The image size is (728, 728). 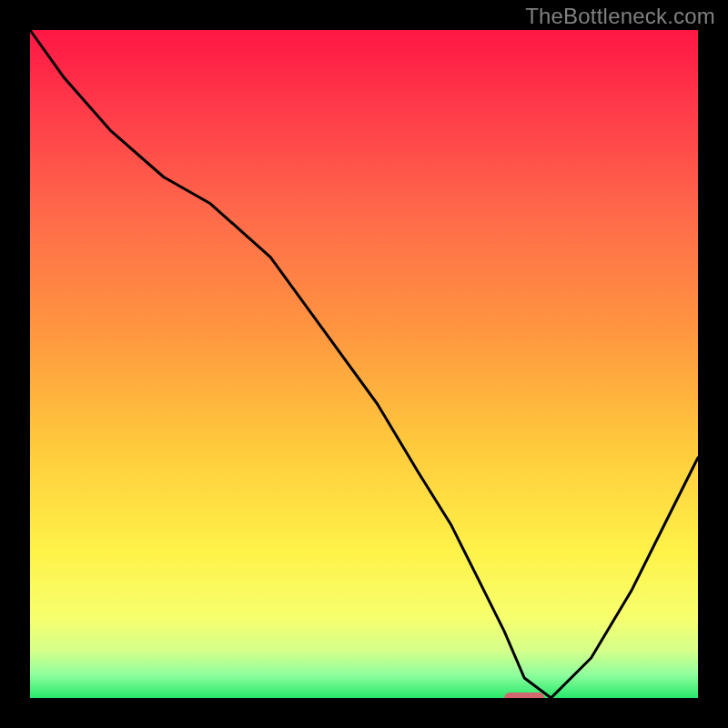 What do you see at coordinates (15, 364) in the screenshot?
I see `border-left` at bounding box center [15, 364].